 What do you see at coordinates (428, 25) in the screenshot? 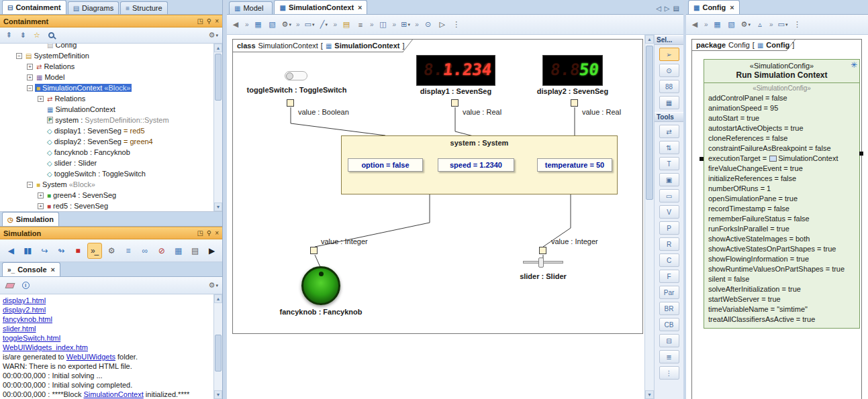
I see `zoom-button: ⊙` at bounding box center [428, 25].